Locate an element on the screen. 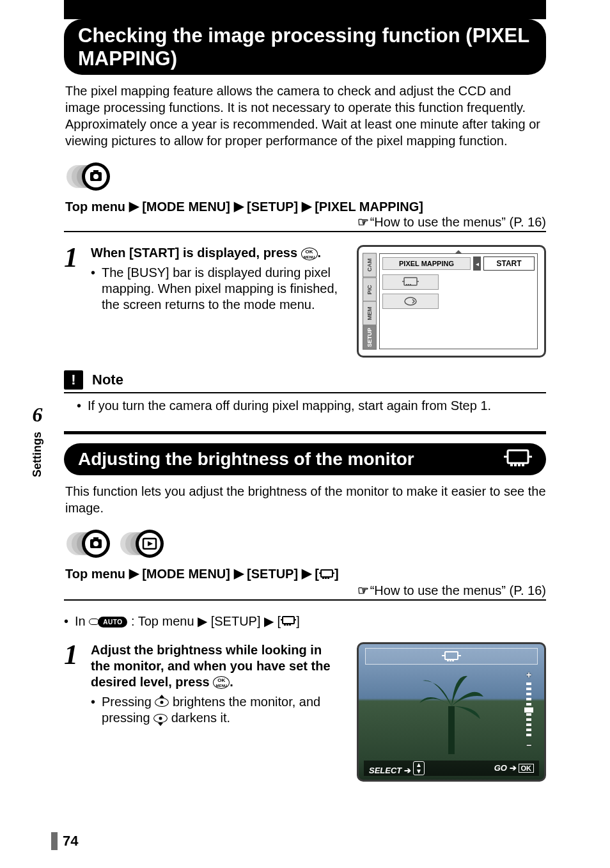  plus-icon: + is located at coordinates (529, 675).